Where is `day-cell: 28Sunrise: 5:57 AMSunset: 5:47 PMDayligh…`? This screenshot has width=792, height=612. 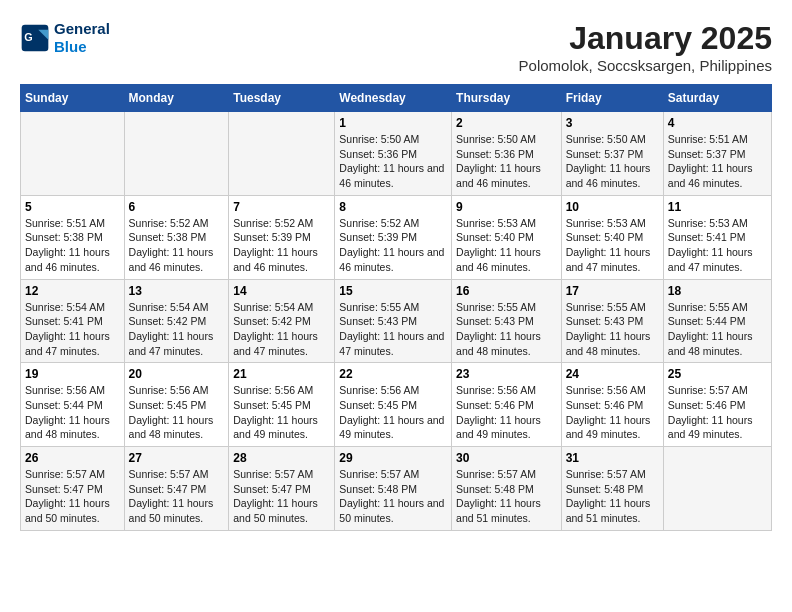 day-cell: 28Sunrise: 5:57 AMSunset: 5:47 PMDayligh… is located at coordinates (282, 489).